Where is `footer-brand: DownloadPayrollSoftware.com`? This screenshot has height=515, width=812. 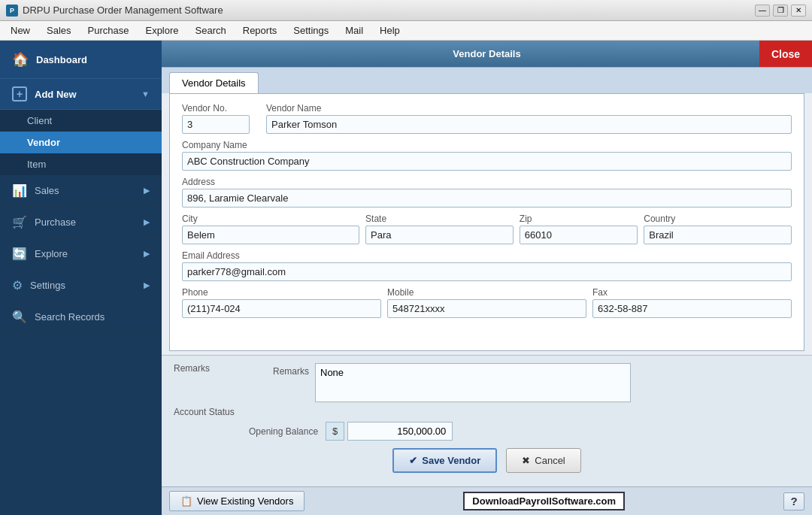
footer-brand: DownloadPayrollSoftware.com is located at coordinates (544, 501).